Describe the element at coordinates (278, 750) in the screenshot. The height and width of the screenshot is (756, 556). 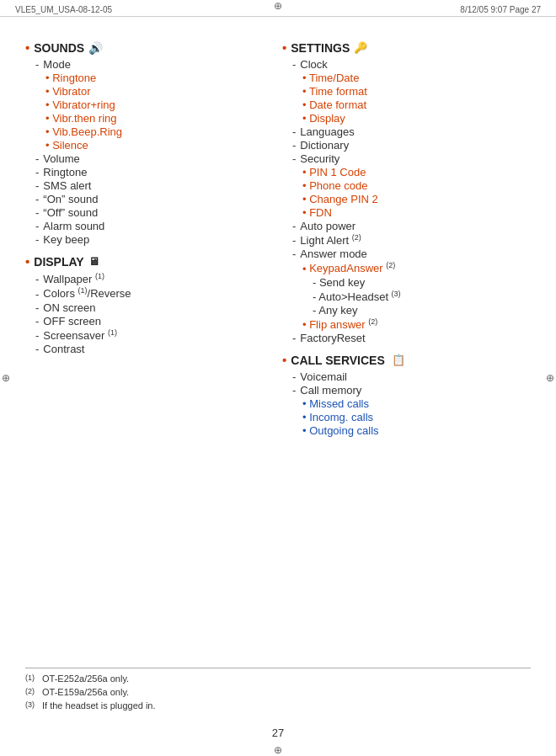
I see `crosshair-bottom-icon: ⊕` at that location.